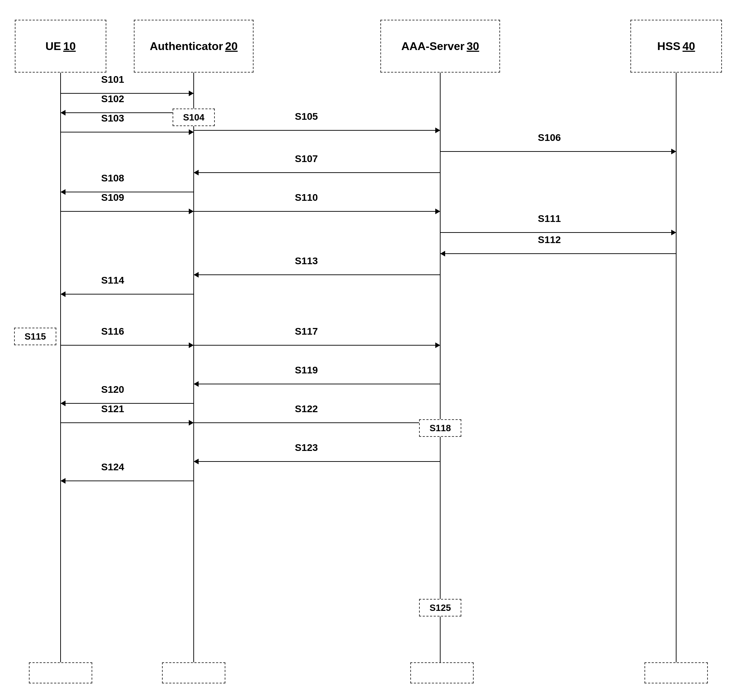  I want to click on bottom-box-hss-bottom, so click(676, 673).